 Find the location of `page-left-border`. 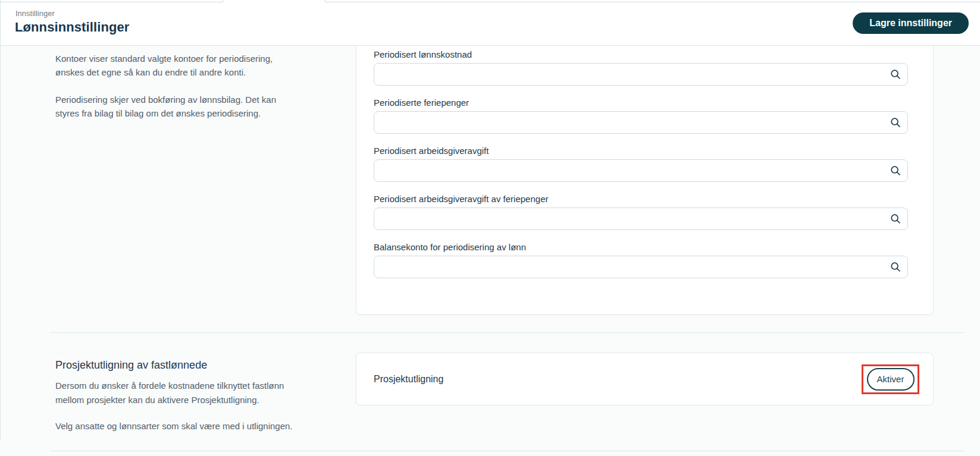

page-left-border is located at coordinates (0, 220).